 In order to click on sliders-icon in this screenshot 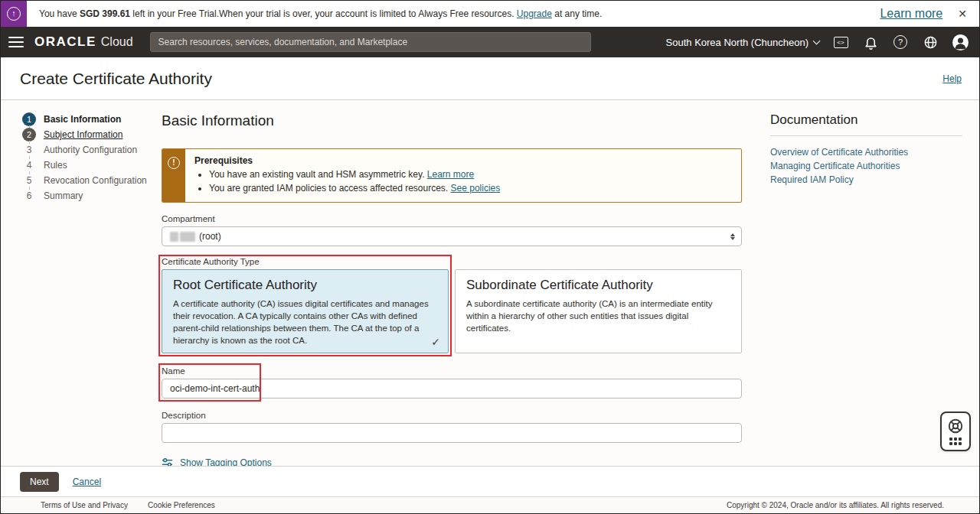, I will do `click(167, 461)`.